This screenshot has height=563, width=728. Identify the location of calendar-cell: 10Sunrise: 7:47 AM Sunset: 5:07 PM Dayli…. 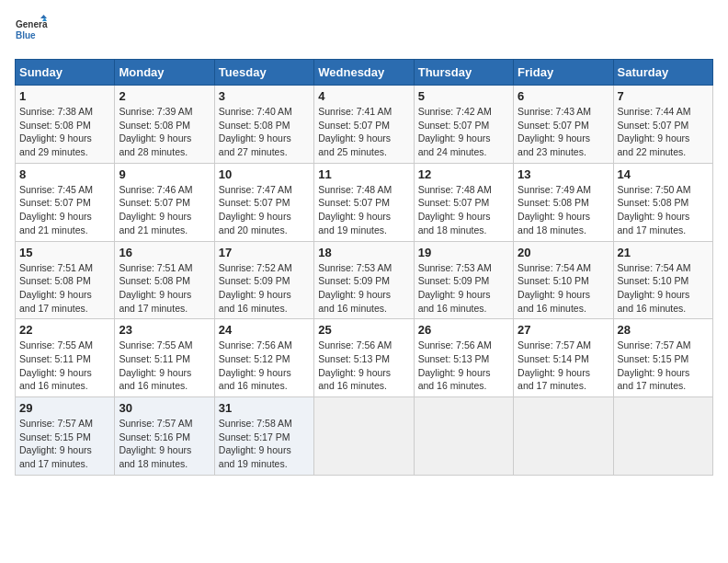
(264, 202).